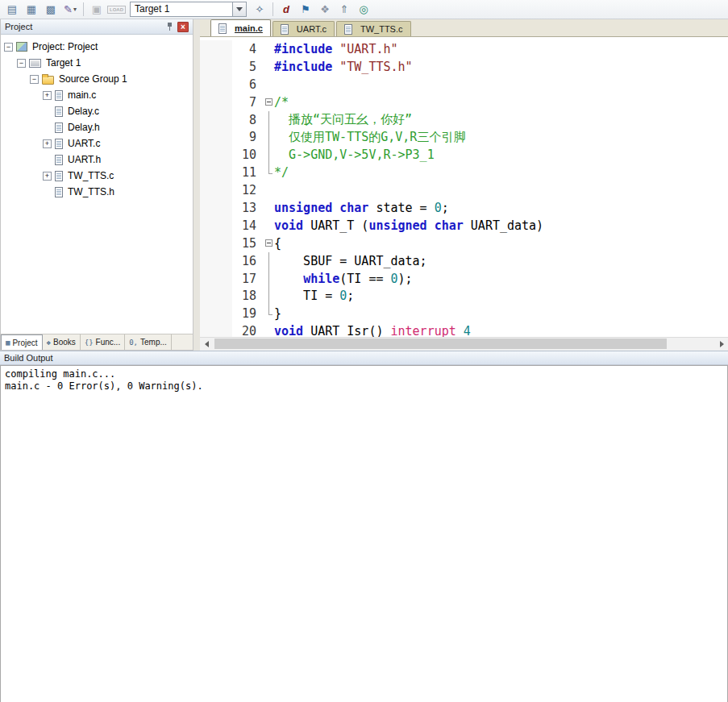 This screenshot has width=728, height=702. I want to click on tree-item-delay-c: Delay.c, so click(97, 111).